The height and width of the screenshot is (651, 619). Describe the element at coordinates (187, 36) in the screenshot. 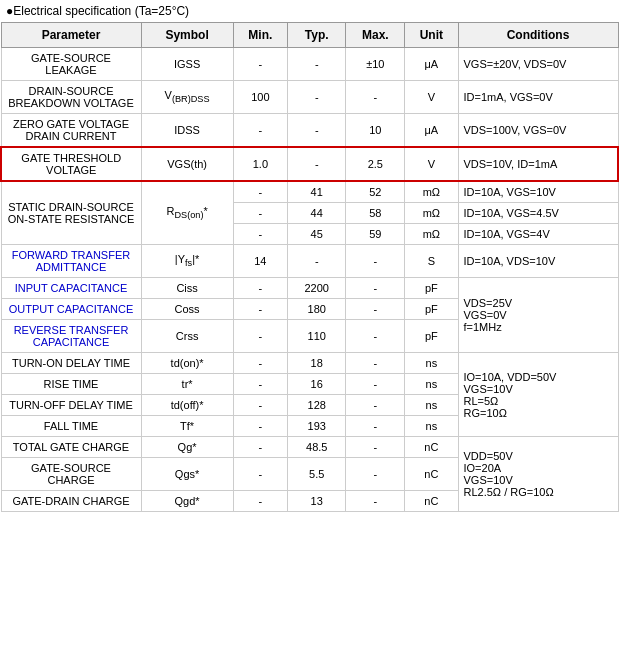

I see `col-symbol: Symbol` at that location.